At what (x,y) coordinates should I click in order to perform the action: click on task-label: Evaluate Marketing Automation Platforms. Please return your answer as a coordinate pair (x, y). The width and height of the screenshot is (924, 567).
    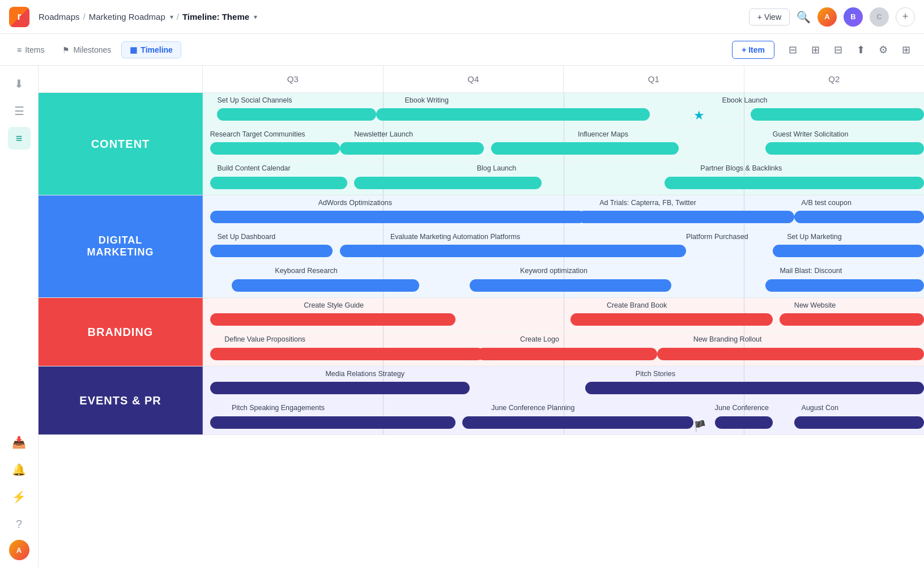
    Looking at the image, I should click on (455, 237).